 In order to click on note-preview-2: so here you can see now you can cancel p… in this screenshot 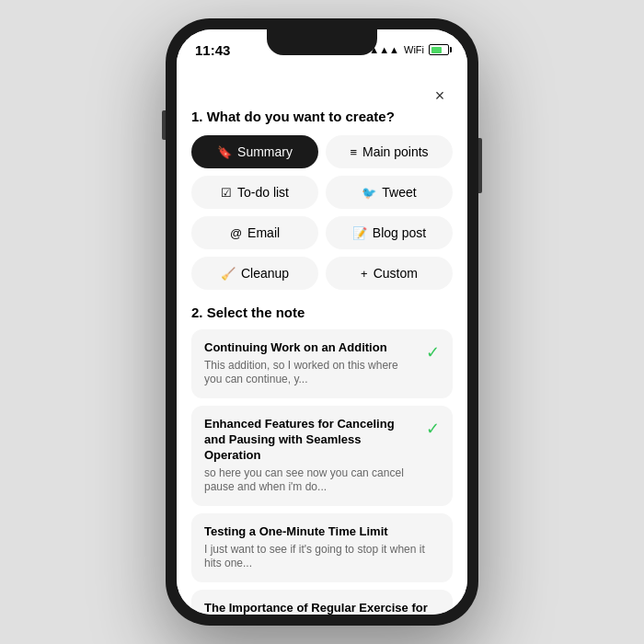, I will do `click(311, 480)`.